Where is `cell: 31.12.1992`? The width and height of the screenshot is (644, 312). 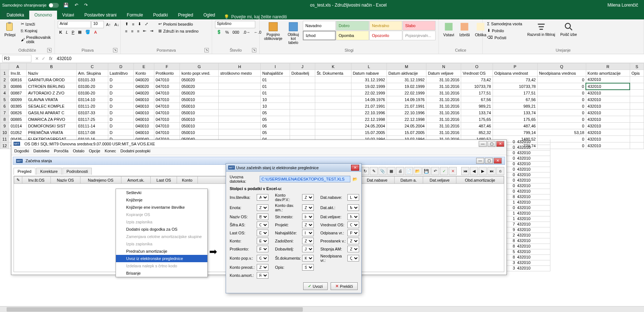 cell: 31.12.1992 is located at coordinates (369, 80).